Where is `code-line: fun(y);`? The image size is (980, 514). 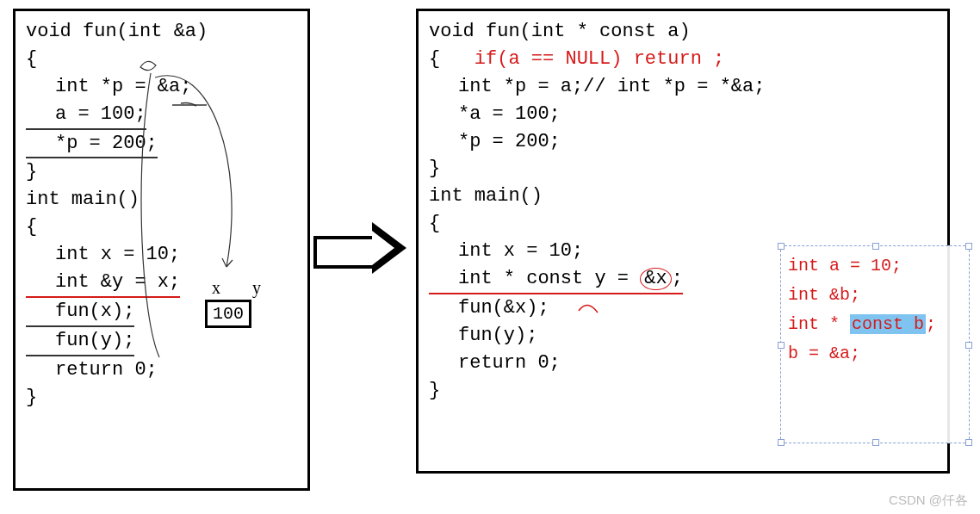 code-line: fun(y); is located at coordinates (162, 342).